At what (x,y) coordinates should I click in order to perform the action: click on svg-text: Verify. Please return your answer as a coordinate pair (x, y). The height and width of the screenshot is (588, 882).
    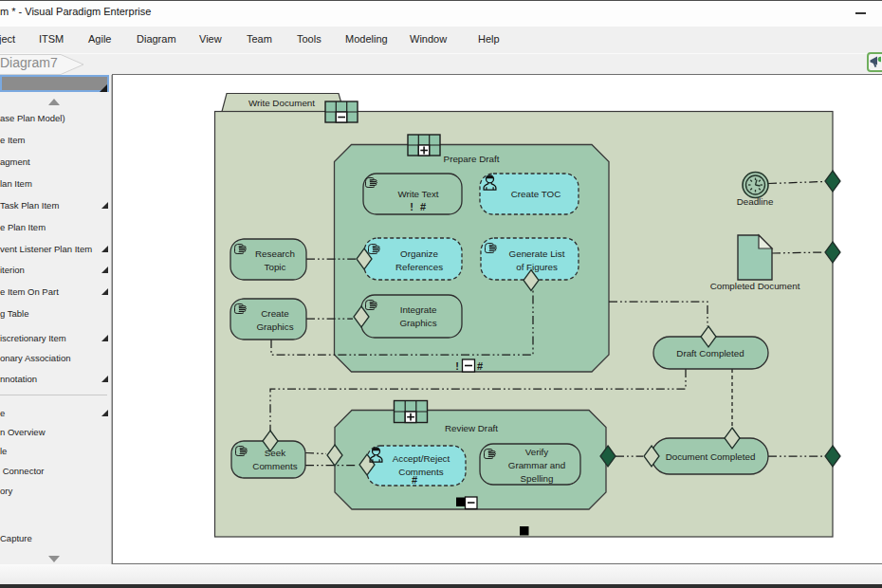
    Looking at the image, I should click on (537, 451).